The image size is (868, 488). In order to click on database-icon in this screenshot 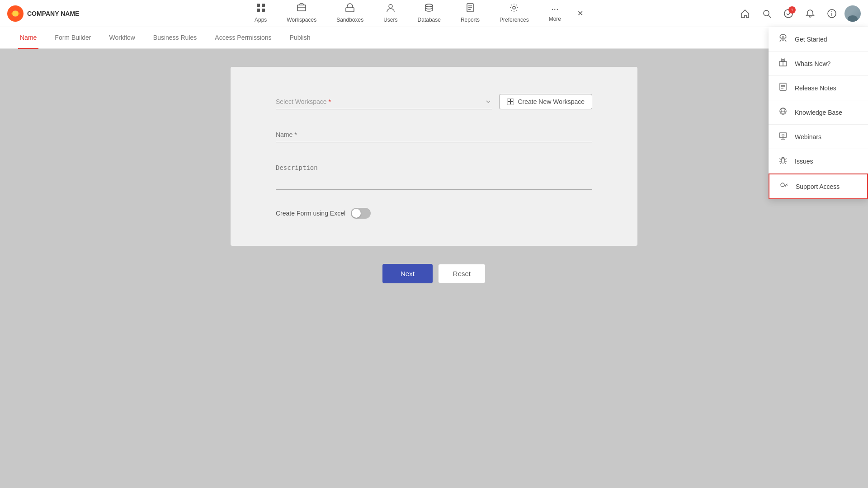, I will do `click(429, 9)`.